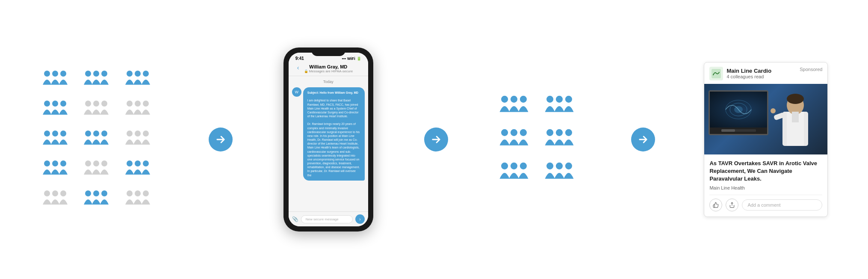  Describe the element at coordinates (741, 74) in the screenshot. I see `ad-brand: Main Line Cardio 4 colleagues read` at that location.